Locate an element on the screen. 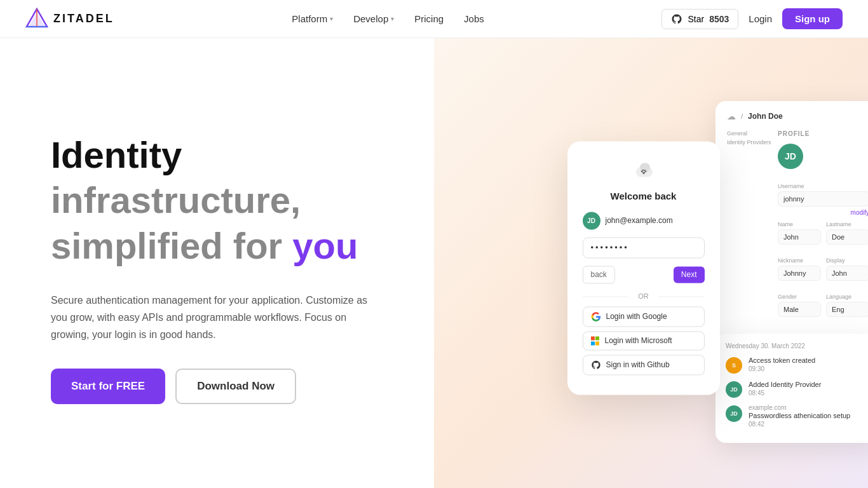 Image resolution: width=868 pixels, height=488 pixels. activity-item-1: S Access token created 09:30 is located at coordinates (797, 365).